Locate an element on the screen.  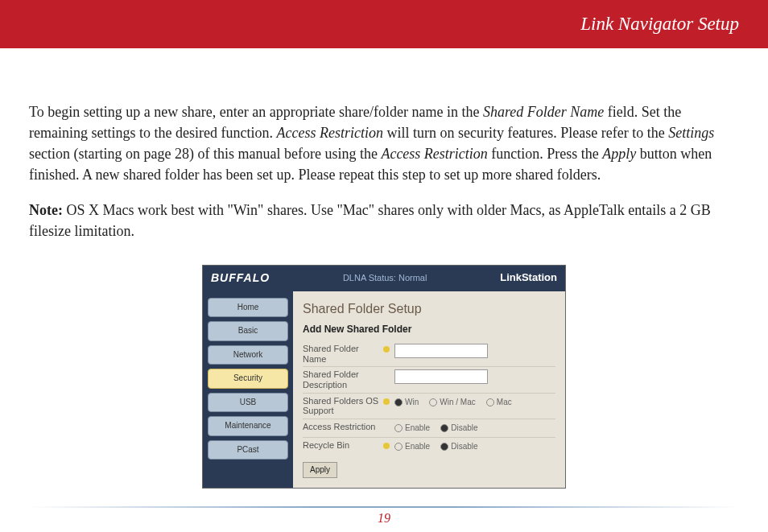
brand-logo: BUFFALO is located at coordinates (240, 278).